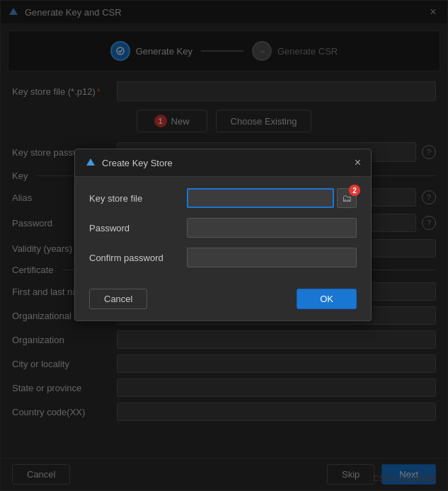  I want to click on dialog-keystore-file-label: Key store file, so click(135, 198).